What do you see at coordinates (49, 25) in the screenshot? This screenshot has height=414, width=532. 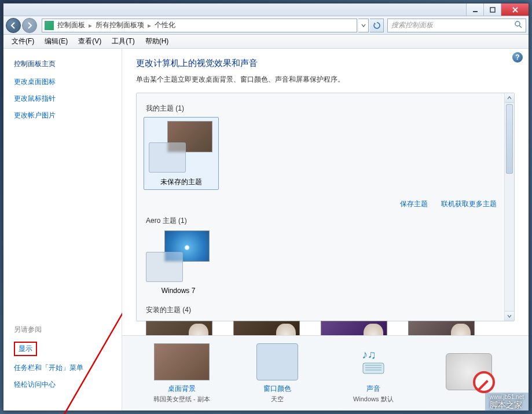 I see `control-panel-icon` at bounding box center [49, 25].